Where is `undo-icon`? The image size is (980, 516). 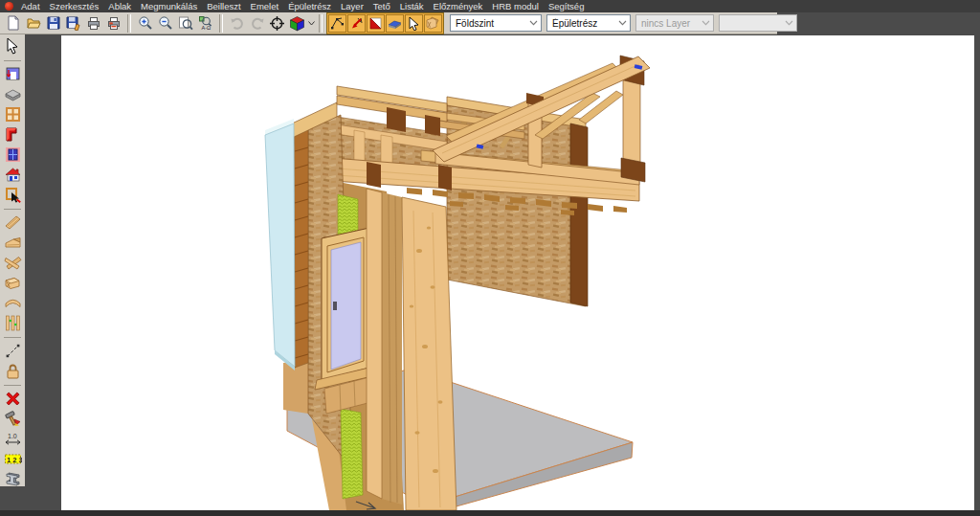
undo-icon is located at coordinates (237, 23).